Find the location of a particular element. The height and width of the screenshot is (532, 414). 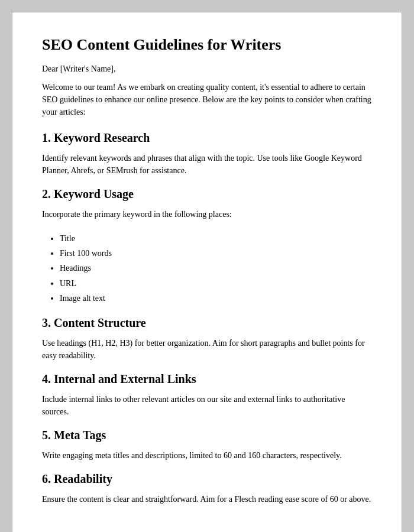

document-title: SEO Content Guidelines for Writers is located at coordinates (207, 45).